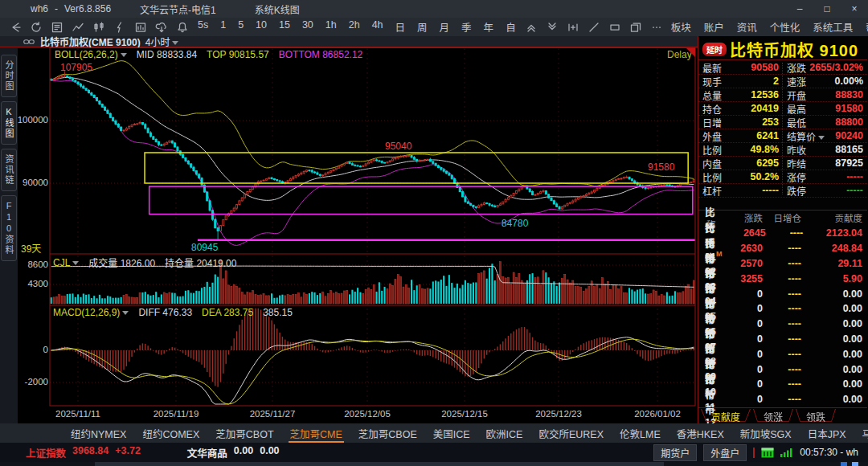 The image size is (868, 466). Describe the element at coordinates (400, 27) in the screenshot. I see `timeframe-日: 日` at that location.